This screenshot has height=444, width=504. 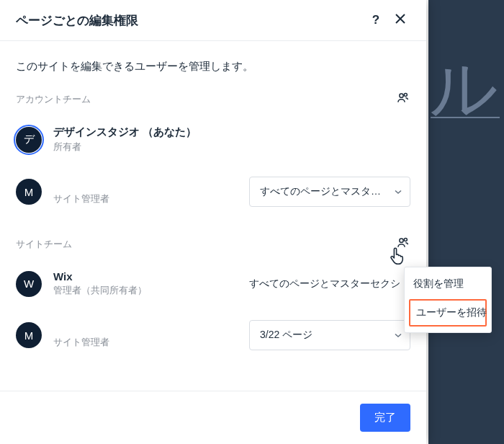 What do you see at coordinates (145, 140) in the screenshot?
I see `member-meta: デザインスタジオ （あなた） 所有者` at bounding box center [145, 140].